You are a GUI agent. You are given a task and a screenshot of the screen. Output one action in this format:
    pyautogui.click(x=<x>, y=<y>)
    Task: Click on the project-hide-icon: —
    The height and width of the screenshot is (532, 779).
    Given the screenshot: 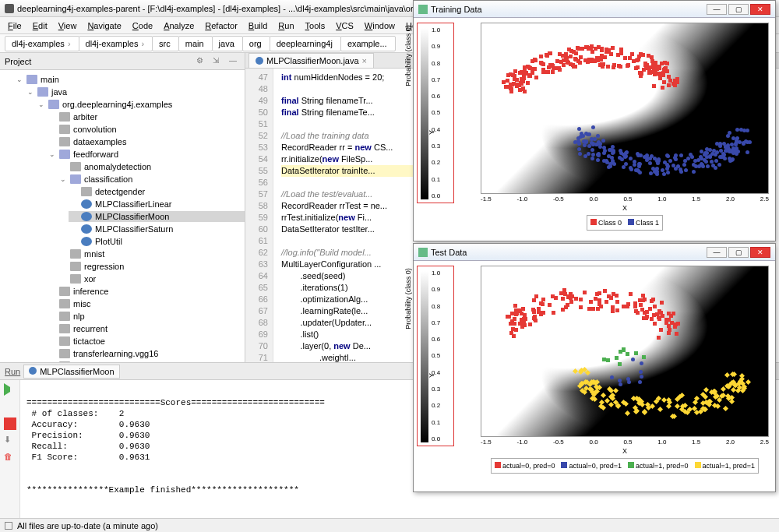 What is the action you would take?
    pyautogui.click(x=234, y=62)
    